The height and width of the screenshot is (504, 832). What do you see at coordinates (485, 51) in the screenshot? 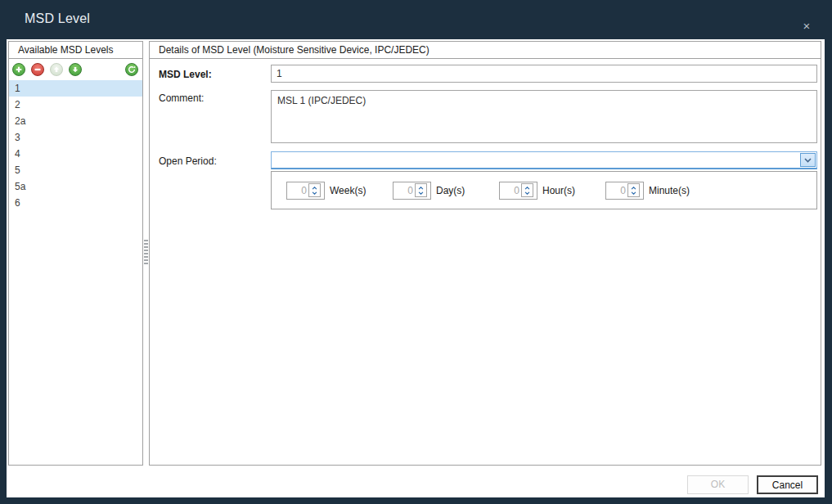
I see `details-header: Details of MSD Level (Moisture Sensitive…` at bounding box center [485, 51].